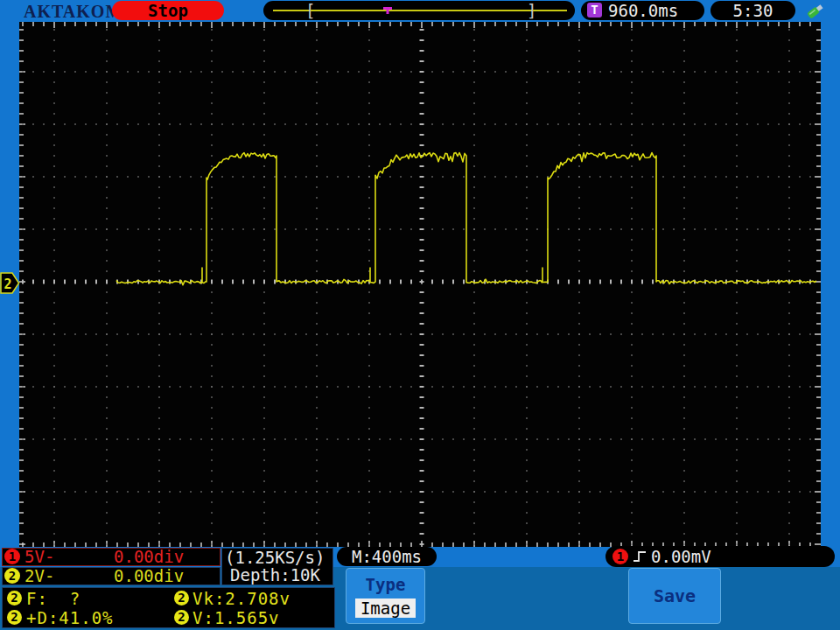 This screenshot has height=630, width=840. Describe the element at coordinates (39, 556) in the screenshot. I see `channel-1-scale: 5V-` at that location.